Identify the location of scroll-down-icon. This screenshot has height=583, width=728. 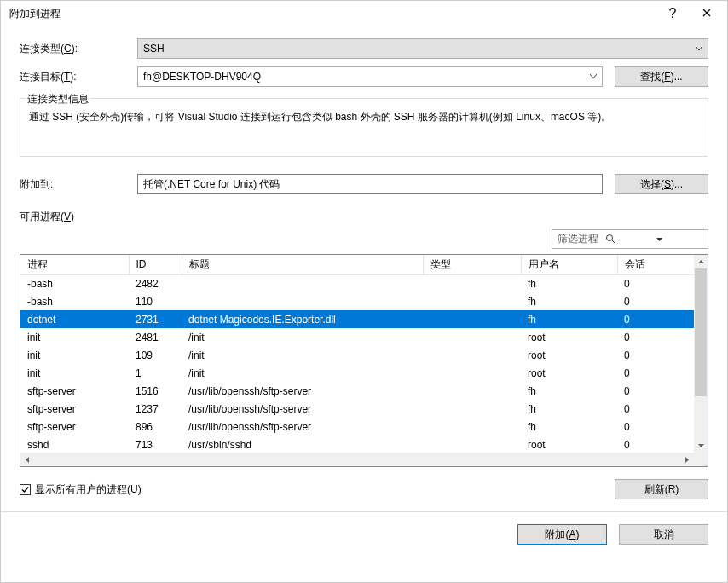
(701, 446).